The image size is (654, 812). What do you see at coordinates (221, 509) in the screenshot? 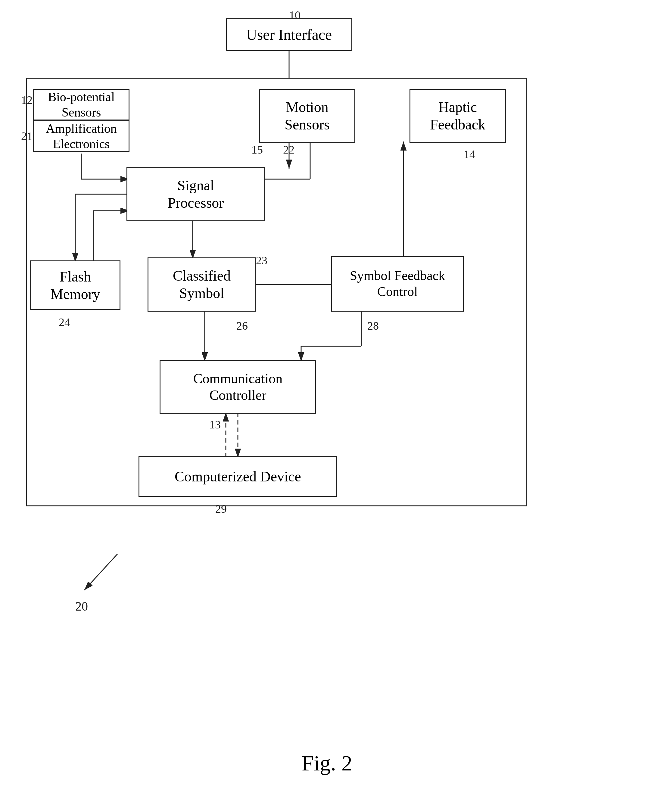
I see `ref-29: 29` at bounding box center [221, 509].